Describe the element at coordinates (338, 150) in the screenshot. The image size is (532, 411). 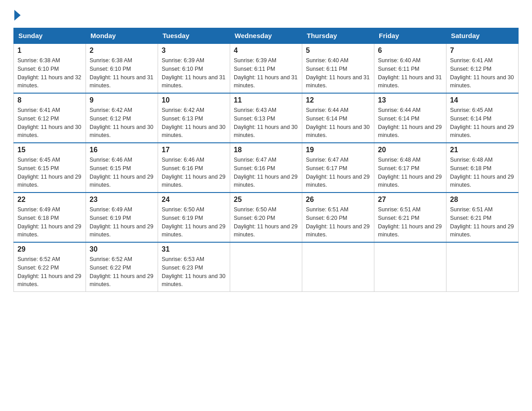
I see `day-number: 19` at that location.